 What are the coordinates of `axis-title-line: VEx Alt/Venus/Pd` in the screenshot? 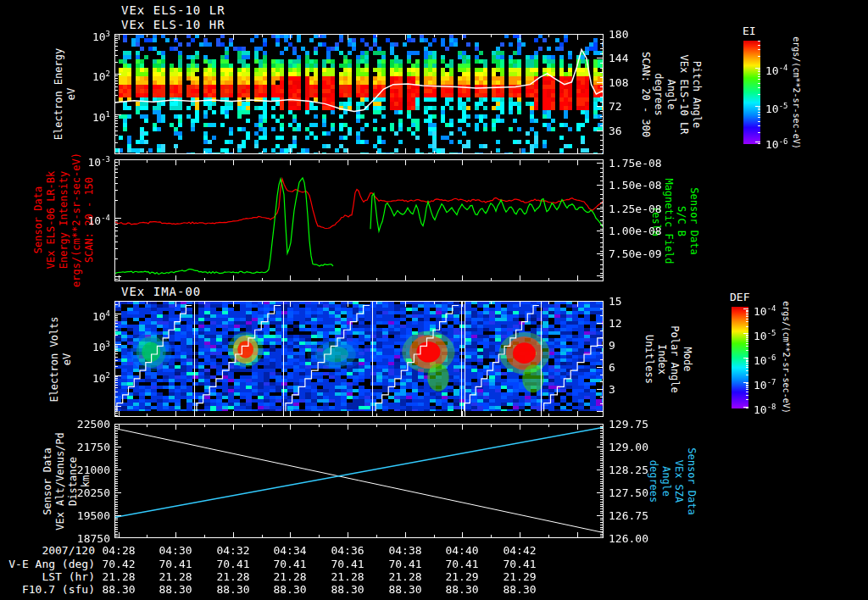 It's located at (61, 481).